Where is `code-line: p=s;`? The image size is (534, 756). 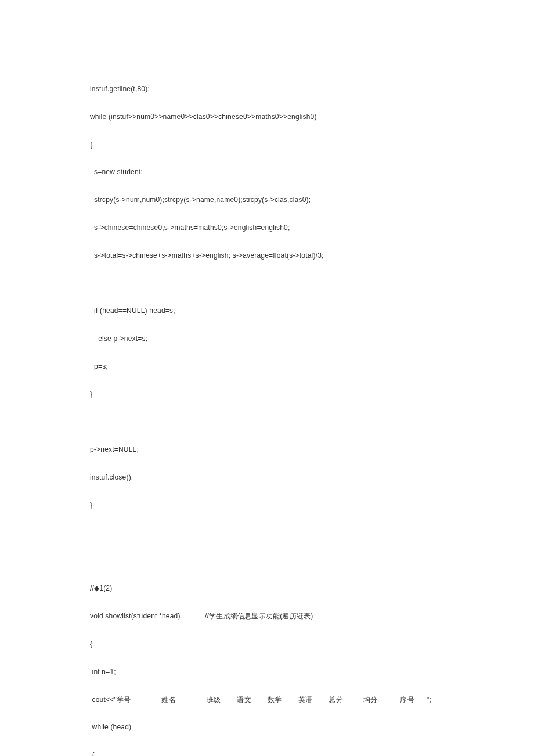
code-line: p=s; is located at coordinates (267, 367).